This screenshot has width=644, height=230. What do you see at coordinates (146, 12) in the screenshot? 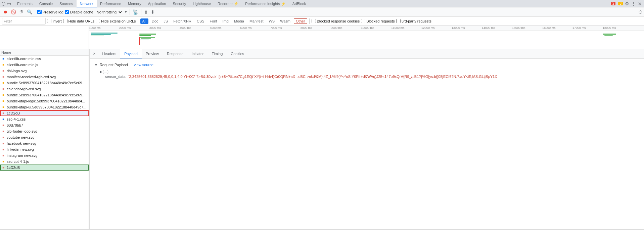
I see `upload-icon: ⬆` at bounding box center [146, 12].